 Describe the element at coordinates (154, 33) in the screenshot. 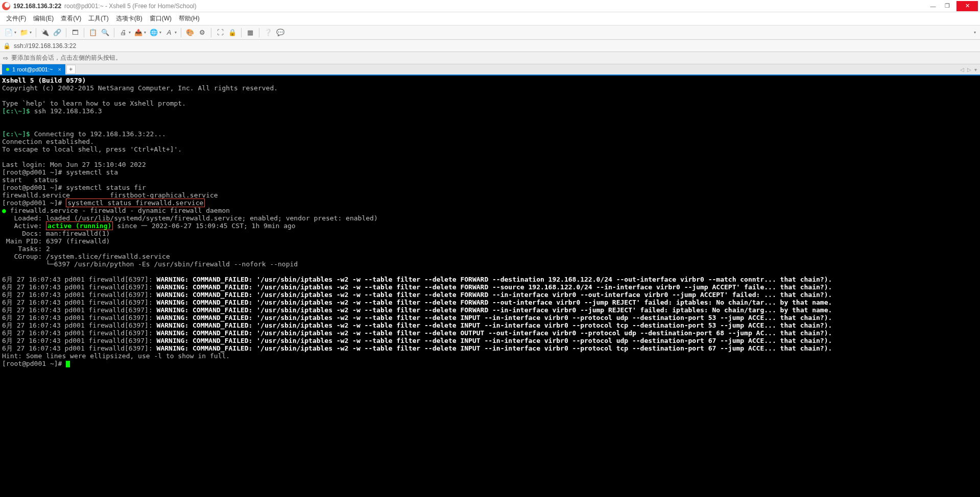

I see `globe-icon: 🌐` at that location.